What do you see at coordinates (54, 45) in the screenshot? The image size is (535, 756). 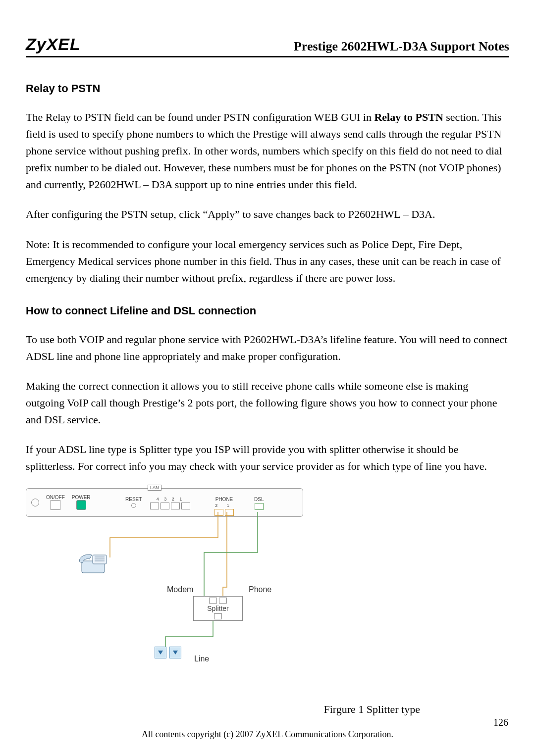 I see `logo: ZyXEL` at bounding box center [54, 45].